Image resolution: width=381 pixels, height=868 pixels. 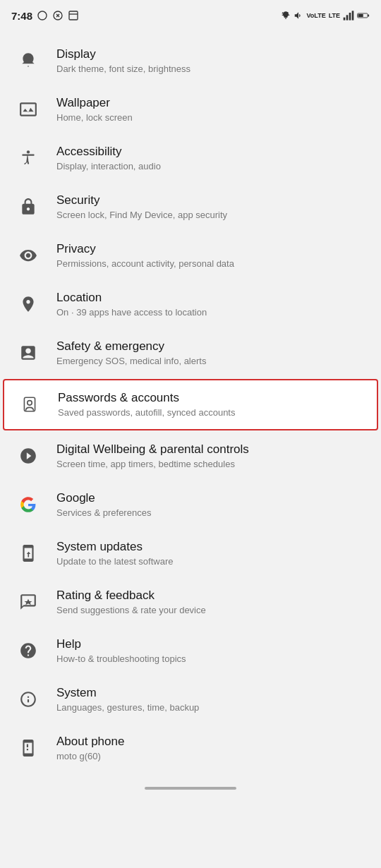 I want to click on digital-wellbeing-text: Digital Wellbeing & parental controls Sc…, so click(x=152, y=456).